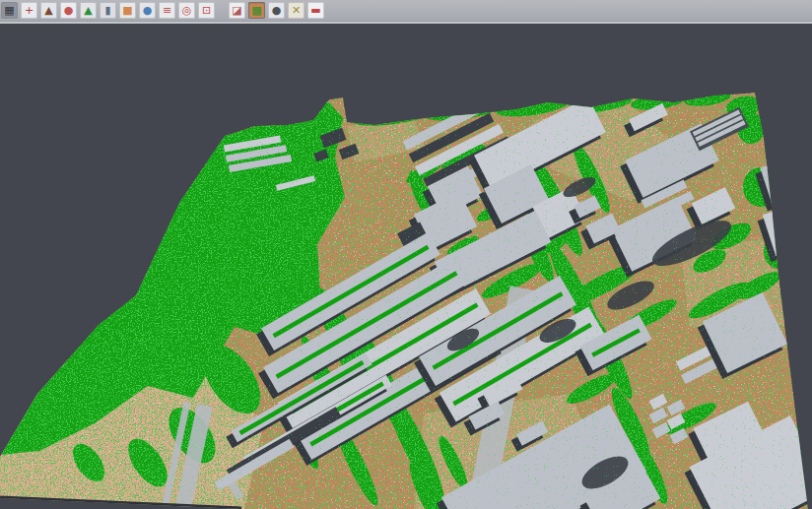  What do you see at coordinates (69, 10) in the screenshot?
I see `point-marker-icon-glyph: ●` at bounding box center [69, 10].